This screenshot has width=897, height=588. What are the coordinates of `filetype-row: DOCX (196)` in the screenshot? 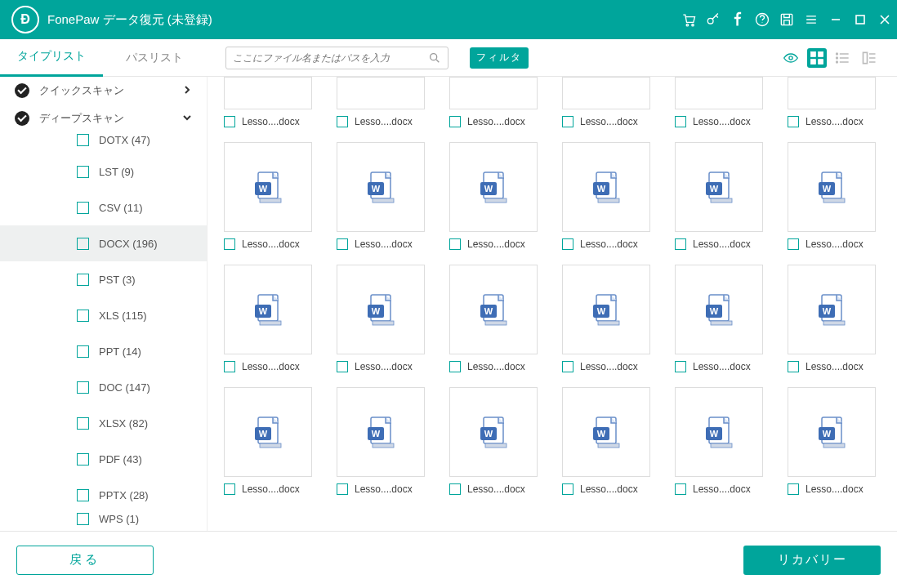 It's located at (103, 243).